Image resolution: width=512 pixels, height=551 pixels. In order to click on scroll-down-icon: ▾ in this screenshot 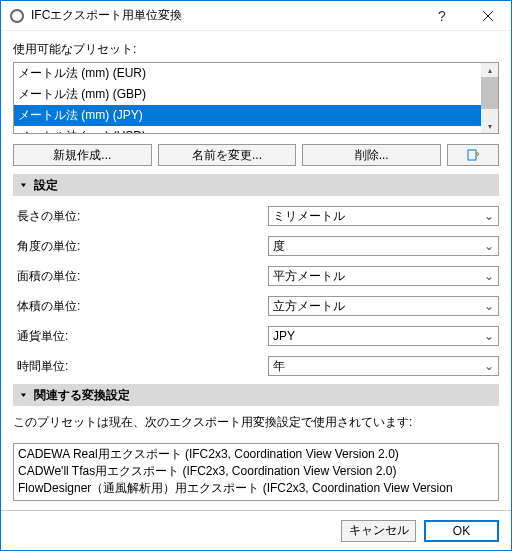, I will do `click(490, 126)`.